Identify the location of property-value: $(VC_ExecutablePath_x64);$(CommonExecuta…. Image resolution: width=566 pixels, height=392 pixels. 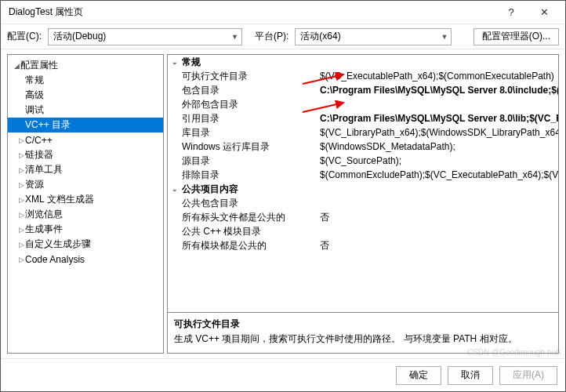
(437, 76).